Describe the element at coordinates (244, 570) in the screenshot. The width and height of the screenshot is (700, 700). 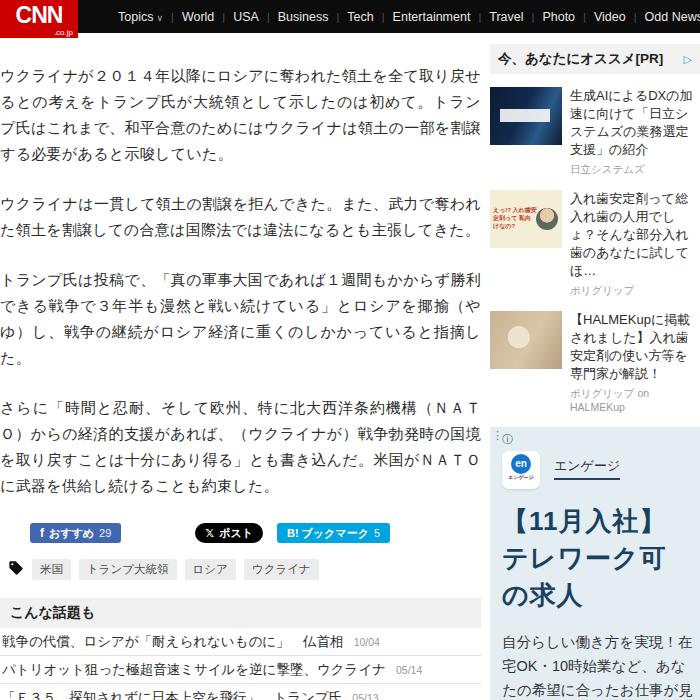
I see `article-tags-row: 米国 トランプ大統領 ロシア ウクライナ` at that location.